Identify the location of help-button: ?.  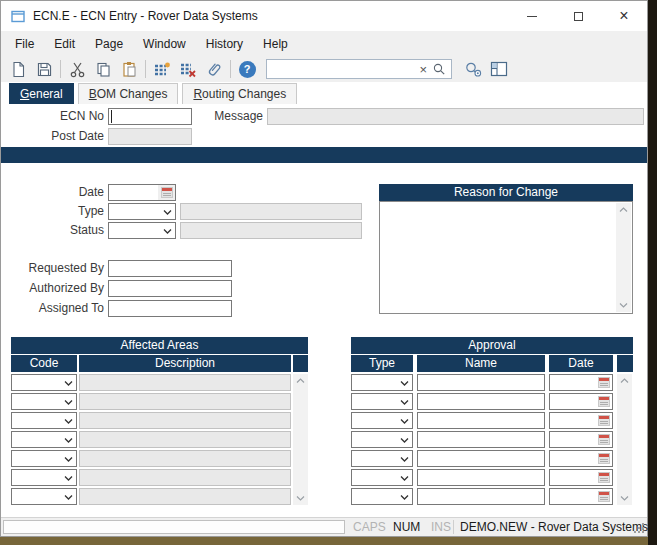
(247, 69).